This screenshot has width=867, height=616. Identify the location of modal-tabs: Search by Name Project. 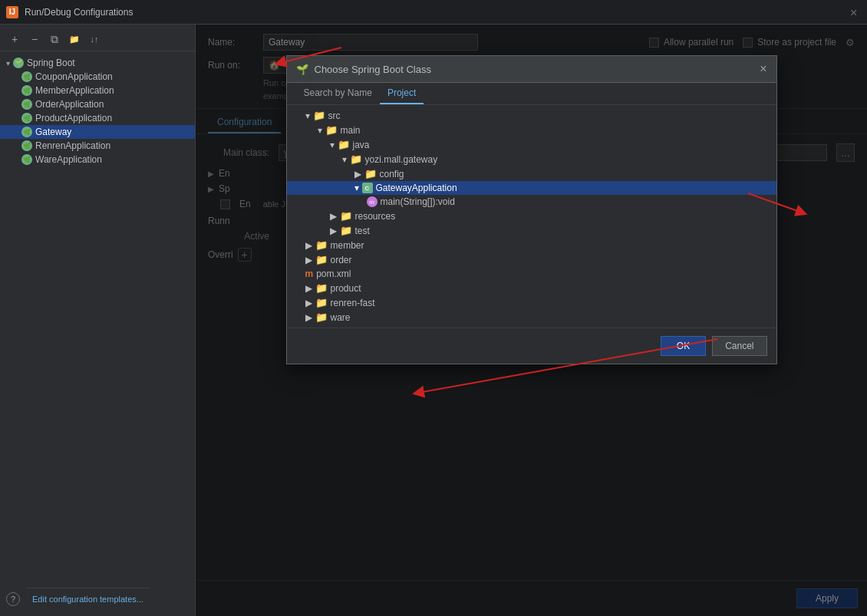
(532, 94).